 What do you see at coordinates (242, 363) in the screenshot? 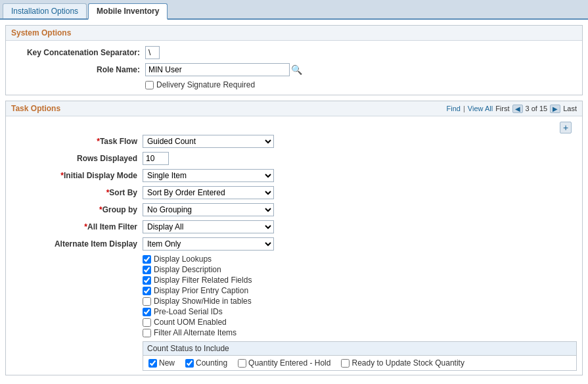
I see `count-status-qty-hold-checkbox` at bounding box center [242, 363].